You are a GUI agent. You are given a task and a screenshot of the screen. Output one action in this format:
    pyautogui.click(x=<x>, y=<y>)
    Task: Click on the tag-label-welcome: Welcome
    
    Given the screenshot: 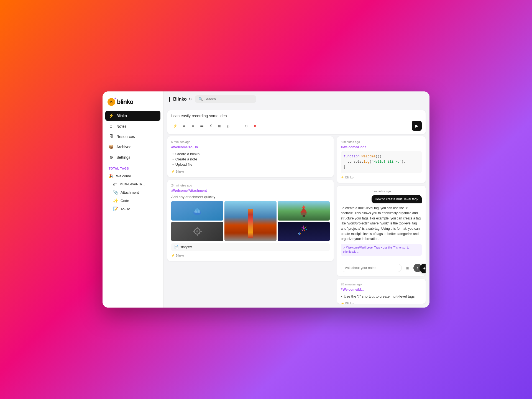 What is the action you would take?
    pyautogui.click(x=124, y=176)
    